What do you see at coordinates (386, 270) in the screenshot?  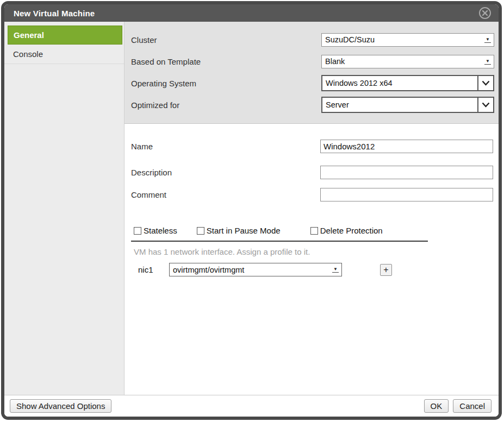 I see `add-nic-button: +` at bounding box center [386, 270].